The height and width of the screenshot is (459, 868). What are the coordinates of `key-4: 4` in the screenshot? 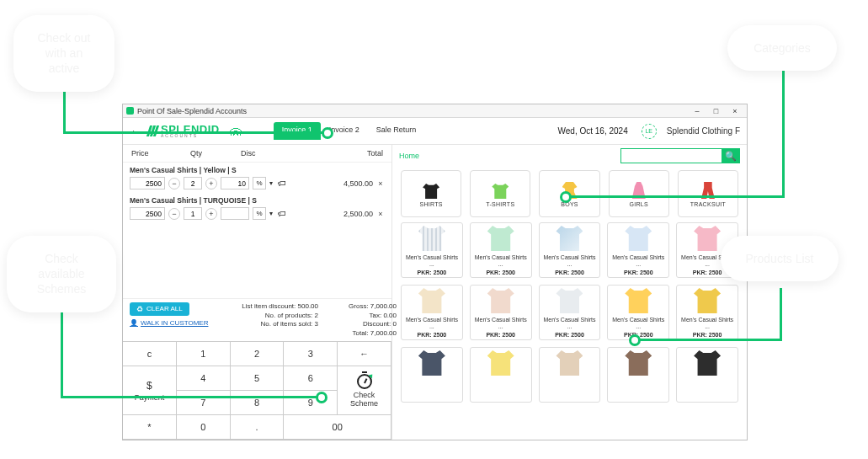 It's located at (204, 379).